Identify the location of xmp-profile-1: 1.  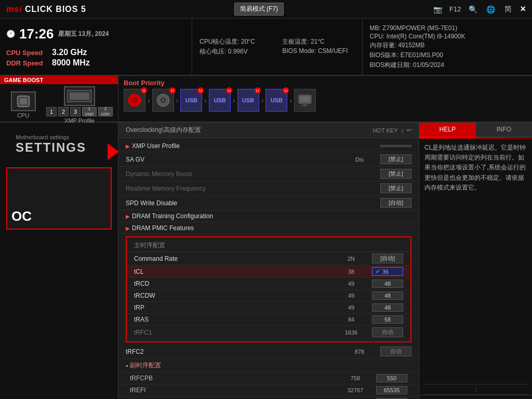
(51, 112).